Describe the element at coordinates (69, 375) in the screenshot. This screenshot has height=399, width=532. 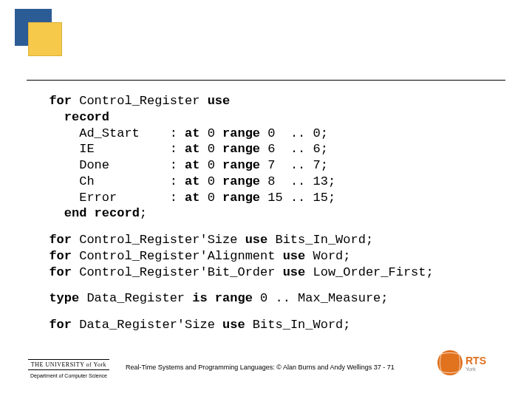
I see `department-name: Department of Computer Science` at that location.